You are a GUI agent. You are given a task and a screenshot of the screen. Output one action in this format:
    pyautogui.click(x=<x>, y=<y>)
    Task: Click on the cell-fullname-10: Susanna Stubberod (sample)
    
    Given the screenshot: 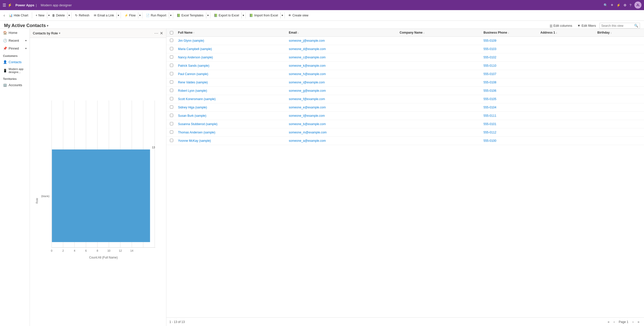 What is the action you would take?
    pyautogui.click(x=232, y=124)
    